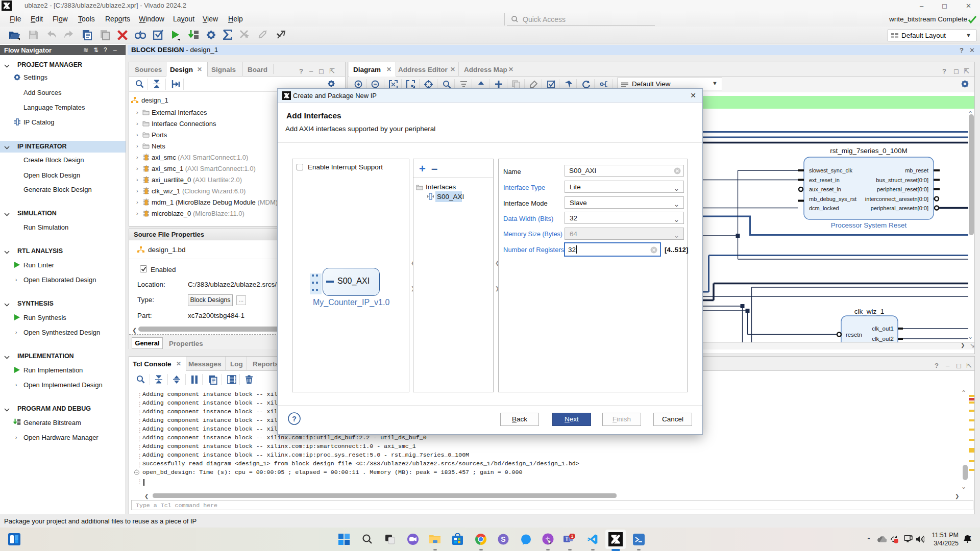 Image resolution: width=980 pixels, height=551 pixels. What do you see at coordinates (902, 180) in the screenshot?
I see `svg-text: bus_struct_reset[0:0]` at bounding box center [902, 180].